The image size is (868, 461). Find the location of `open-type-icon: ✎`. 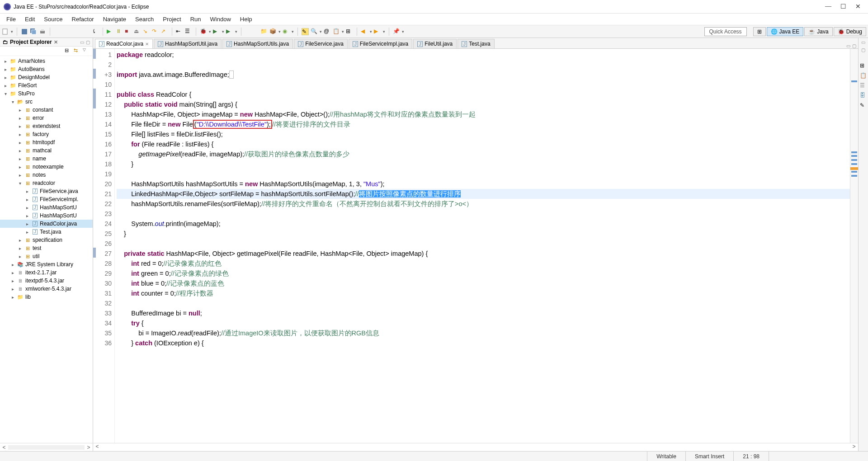

open-type-icon: ✎ is located at coordinates (305, 32).